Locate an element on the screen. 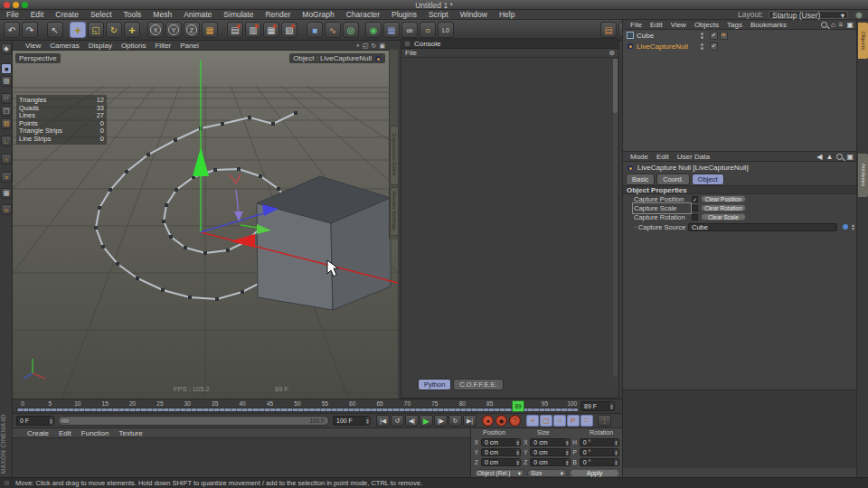 The height and width of the screenshot is (488, 868). scale-tool: ◱ is located at coordinates (96, 30).